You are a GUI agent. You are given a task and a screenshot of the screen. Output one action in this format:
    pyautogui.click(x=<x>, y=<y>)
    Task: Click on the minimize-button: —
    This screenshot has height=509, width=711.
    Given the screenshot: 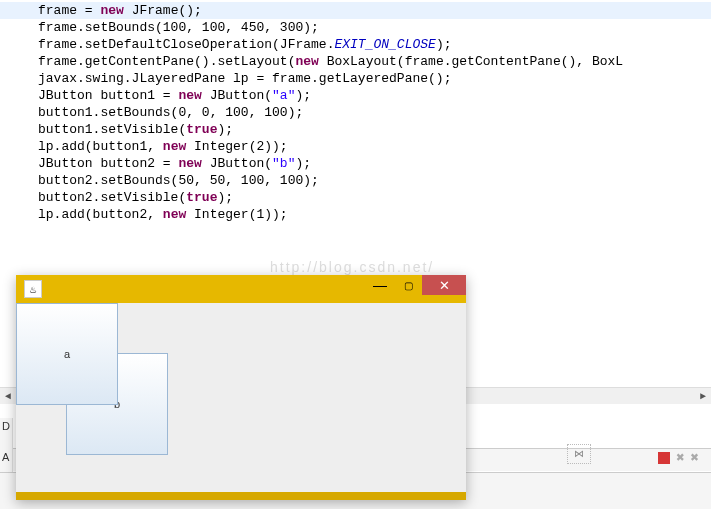 What is the action you would take?
    pyautogui.click(x=380, y=285)
    